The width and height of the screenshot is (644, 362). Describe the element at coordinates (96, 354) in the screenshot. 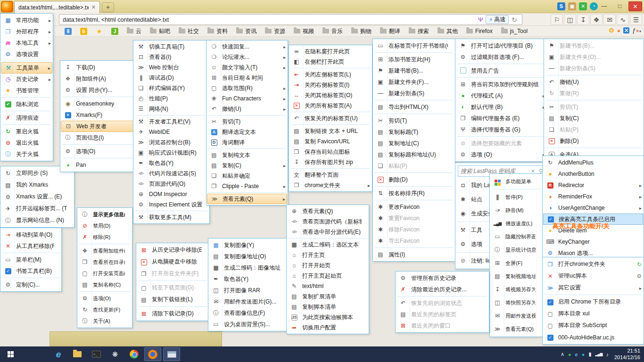

I see `taskbar-console-icon: >_` at that location.